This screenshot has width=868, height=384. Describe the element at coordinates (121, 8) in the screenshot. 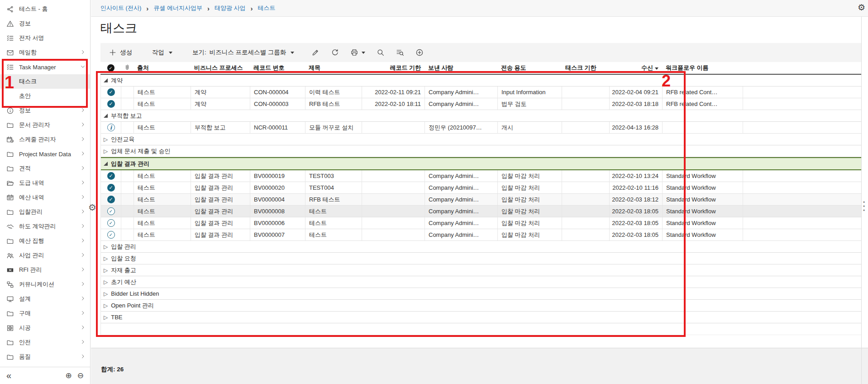

I see `breadcrumb-link-0: 인사이트 (전사)` at that location.